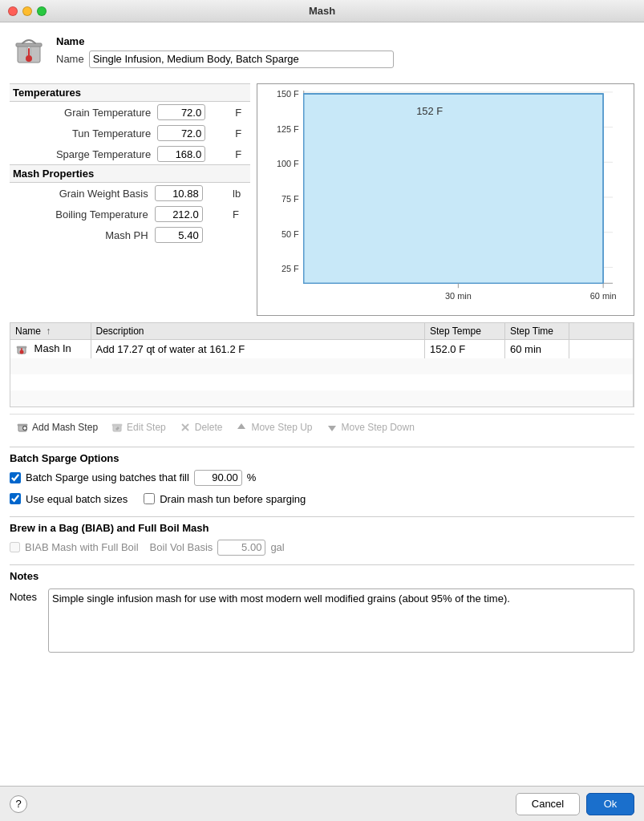  What do you see at coordinates (240, 235) in the screenshot?
I see `mash-ph-unit` at bounding box center [240, 235].